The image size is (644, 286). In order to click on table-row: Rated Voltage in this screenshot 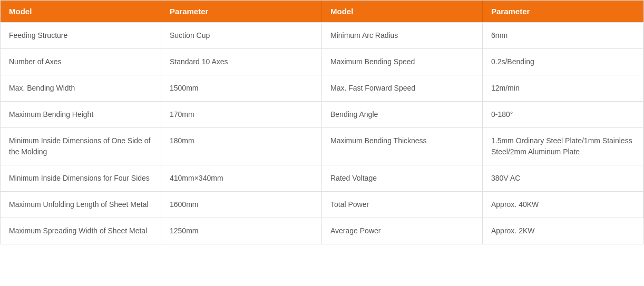, I will do `click(403, 178)`.